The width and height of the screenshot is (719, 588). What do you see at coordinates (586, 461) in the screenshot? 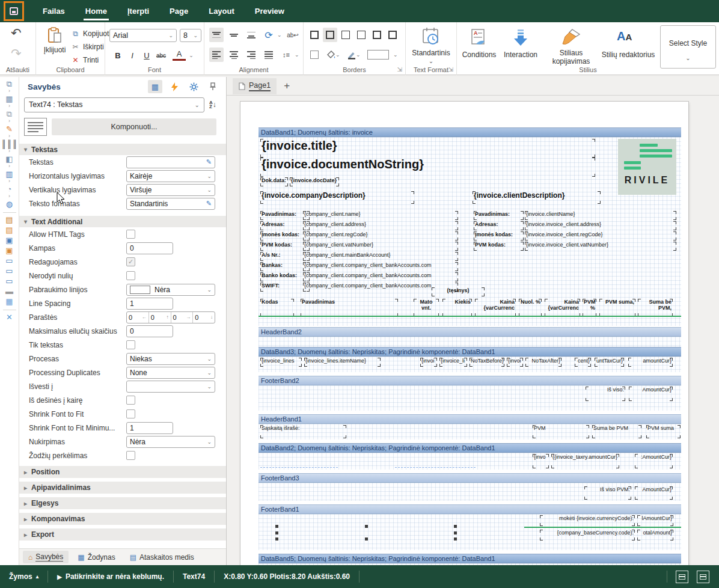
I see `report-text-component: ({invoice_taxry.amountCur}` at bounding box center [586, 461].